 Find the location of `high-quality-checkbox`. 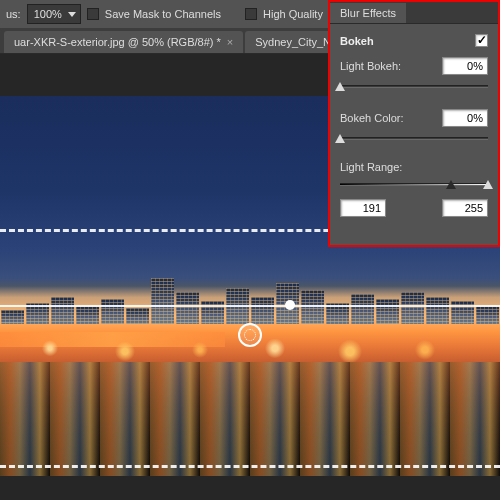

high-quality-checkbox is located at coordinates (251, 14).